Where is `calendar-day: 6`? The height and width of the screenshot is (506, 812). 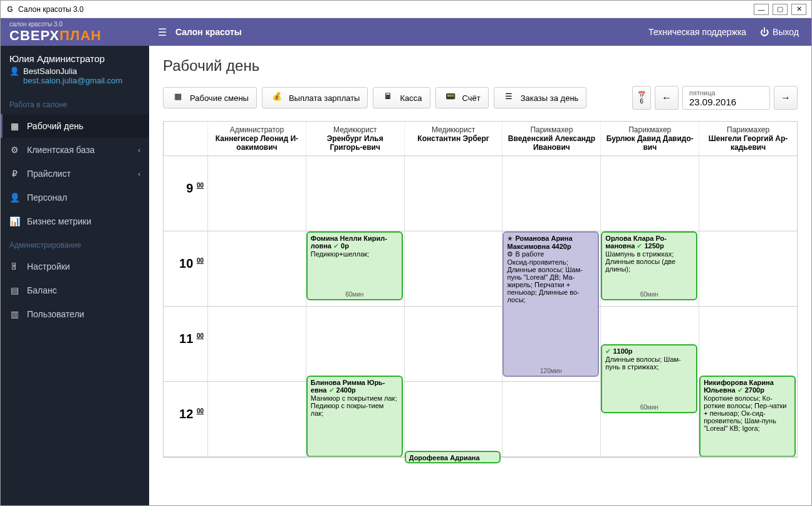 calendar-day: 6 is located at coordinates (642, 102).